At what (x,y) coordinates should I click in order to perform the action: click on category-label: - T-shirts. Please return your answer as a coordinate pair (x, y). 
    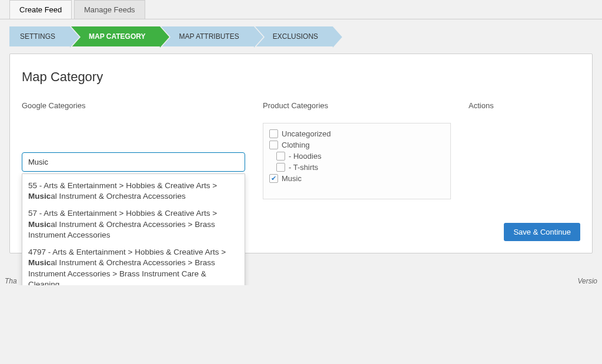
    Looking at the image, I should click on (303, 167).